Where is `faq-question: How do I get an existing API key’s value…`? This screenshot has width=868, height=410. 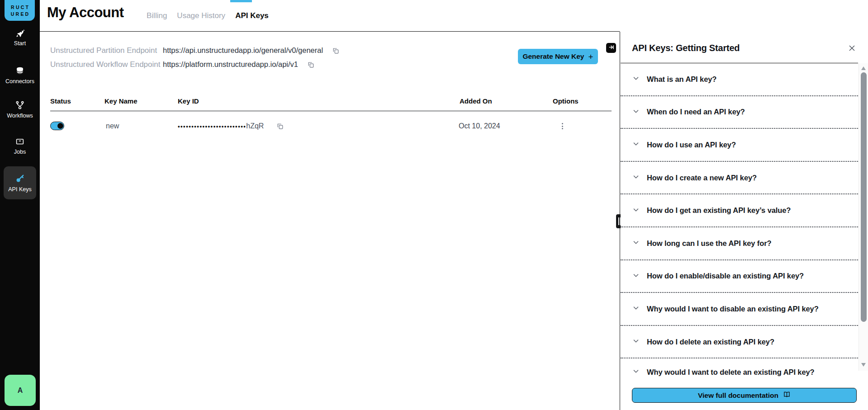 faq-question: How do I get an existing API key’s value… is located at coordinates (719, 211).